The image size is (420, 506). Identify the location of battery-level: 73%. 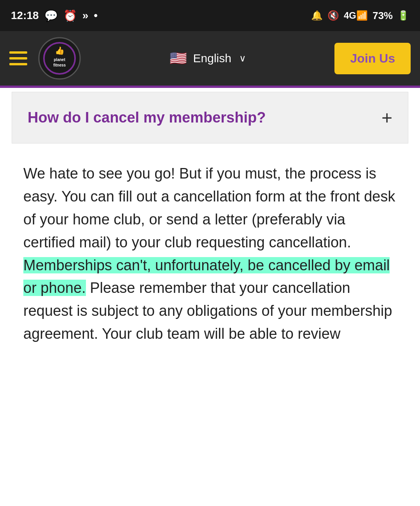
(383, 16).